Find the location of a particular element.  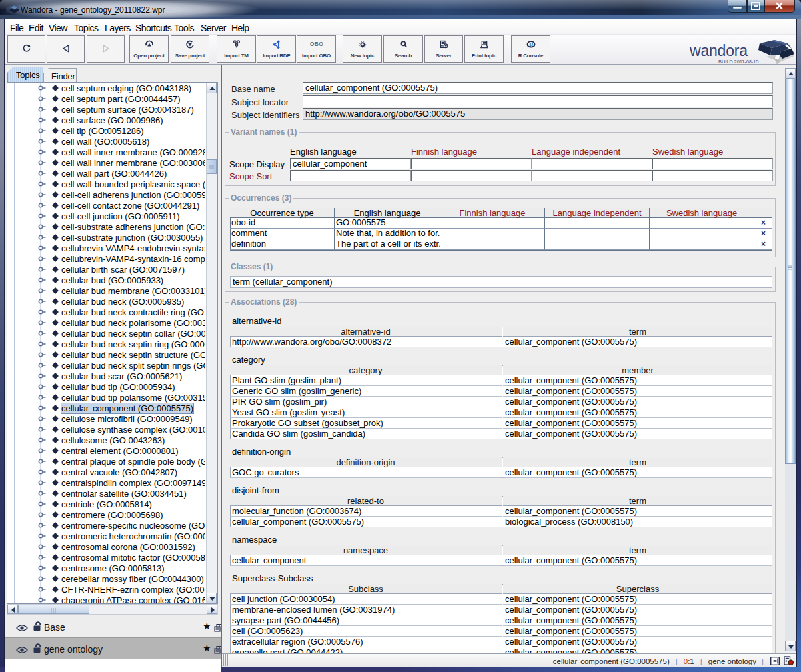

svg-text: R is located at coordinates (531, 45).